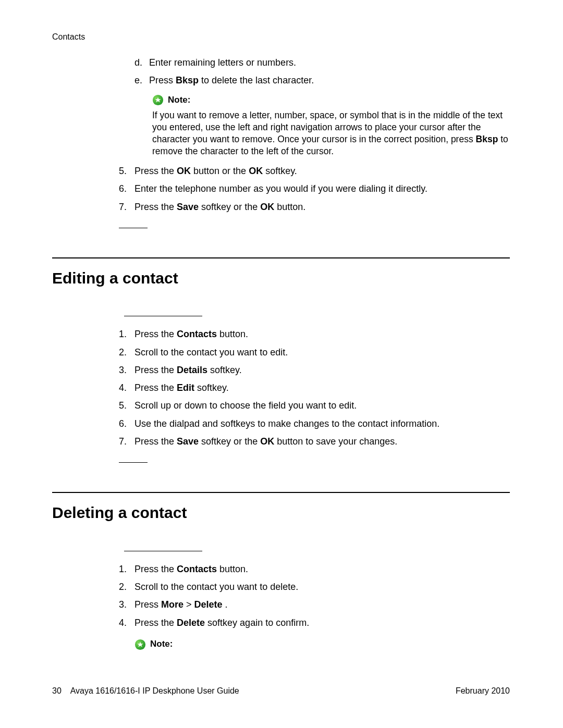 This screenshot has height=728, width=563. I want to click on page-number: 30, so click(57, 691).